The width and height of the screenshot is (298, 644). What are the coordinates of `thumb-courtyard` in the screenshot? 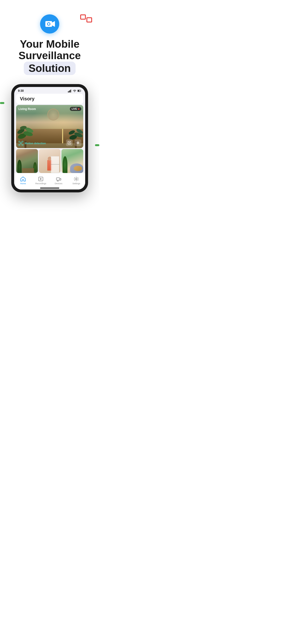 It's located at (27, 161).